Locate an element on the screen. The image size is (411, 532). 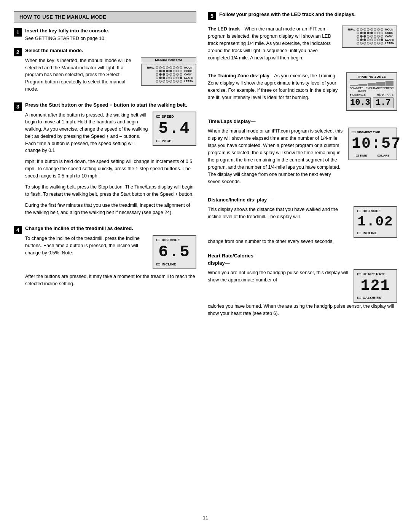
pace-indicator is located at coordinates (158, 141).